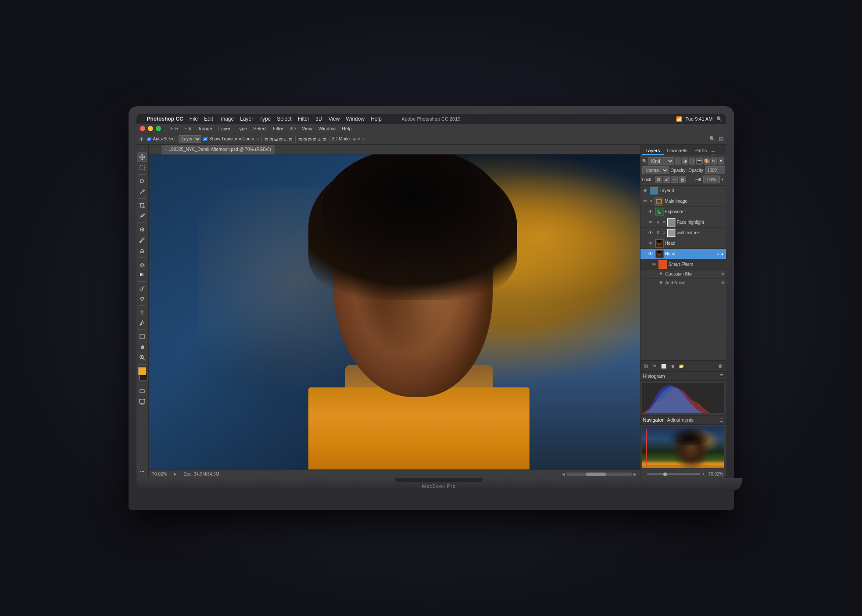 This screenshot has height=616, width=862. What do you see at coordinates (142, 168) in the screenshot?
I see `select-tool` at bounding box center [142, 168].